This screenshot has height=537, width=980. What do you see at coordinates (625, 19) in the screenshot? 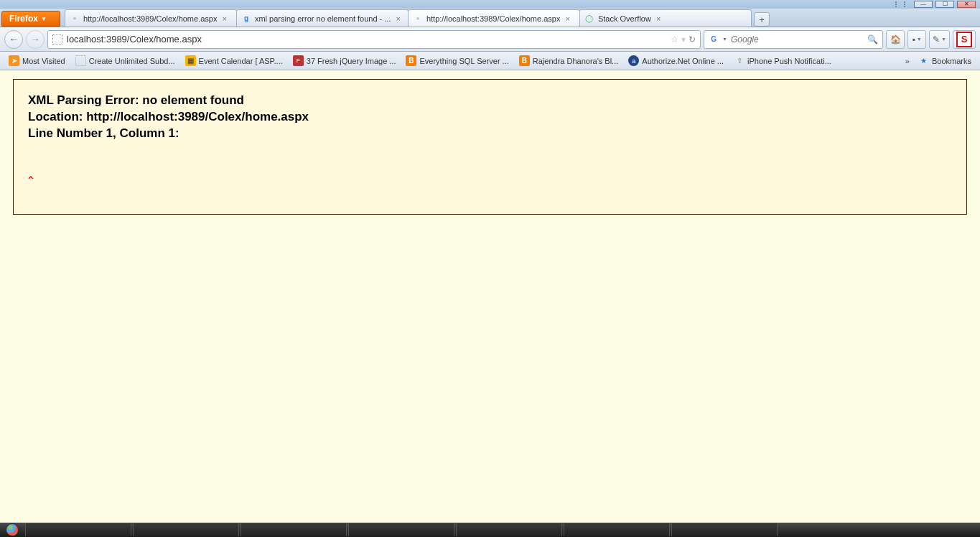
I see `tab-label: Stack Overflow` at bounding box center [625, 19].